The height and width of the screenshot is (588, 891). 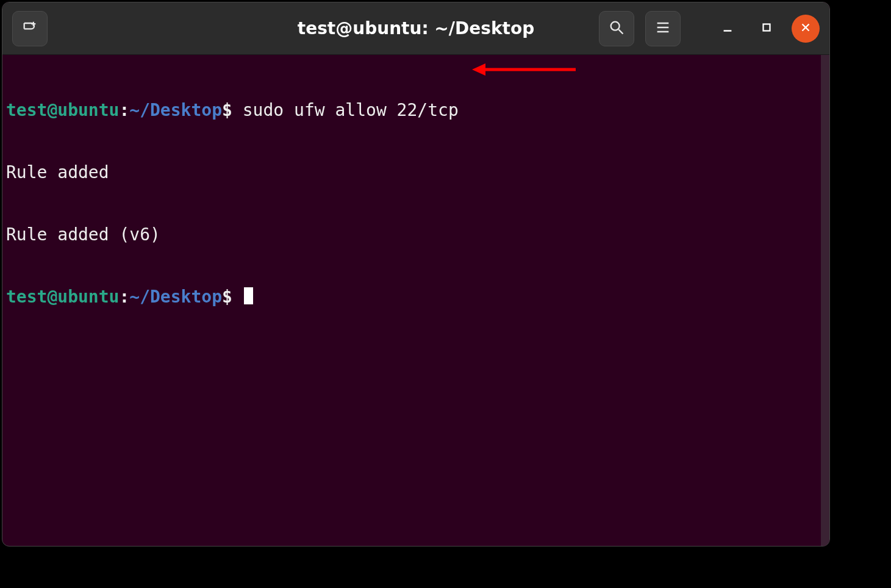 What do you see at coordinates (806, 29) in the screenshot?
I see `close-icon` at bounding box center [806, 29].